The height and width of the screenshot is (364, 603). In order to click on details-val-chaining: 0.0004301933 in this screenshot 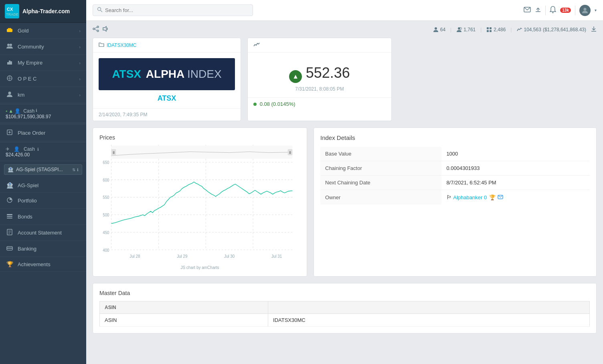, I will do `click(516, 168)`.